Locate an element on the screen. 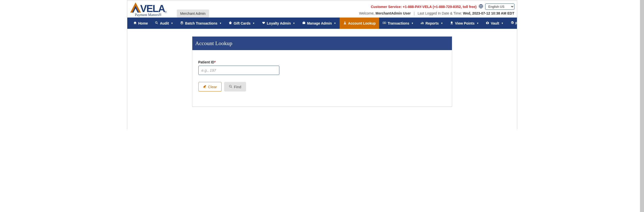 The width and height of the screenshot is (644, 212). eraser-icon is located at coordinates (205, 87).